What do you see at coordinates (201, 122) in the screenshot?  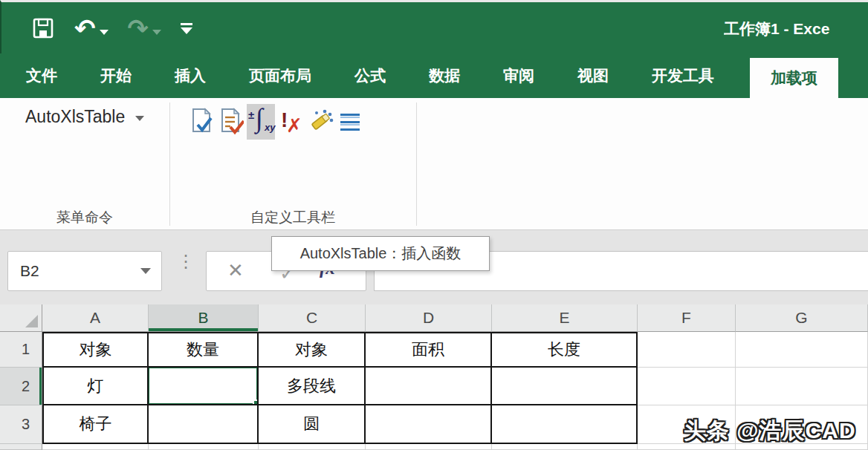 I see `new-table-button` at bounding box center [201, 122].